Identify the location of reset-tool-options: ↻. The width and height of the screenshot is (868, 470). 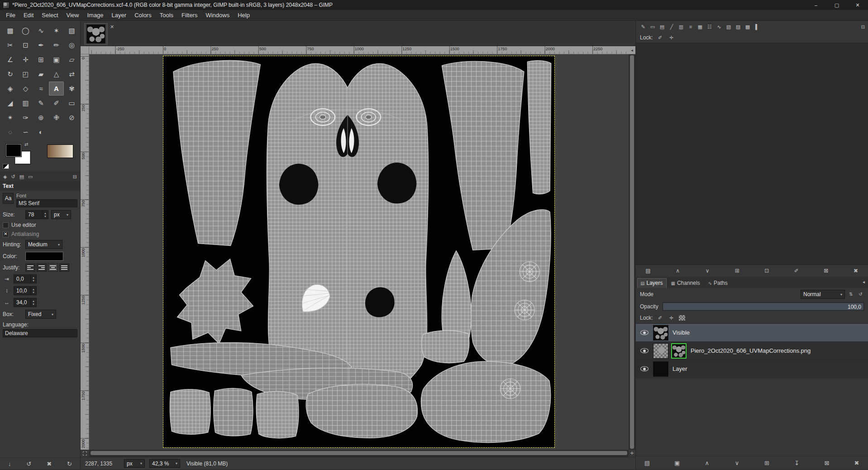
(70, 464).